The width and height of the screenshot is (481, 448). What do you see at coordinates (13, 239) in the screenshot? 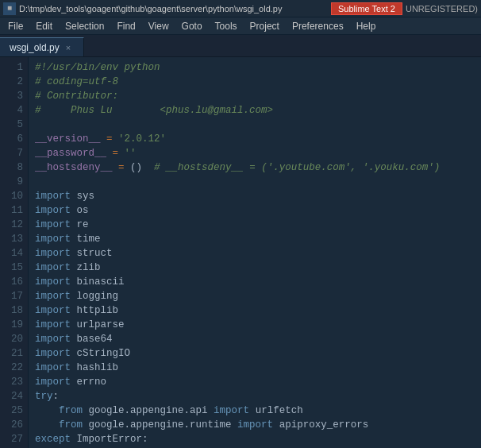
I see `line-number-13: 13` at bounding box center [13, 239].